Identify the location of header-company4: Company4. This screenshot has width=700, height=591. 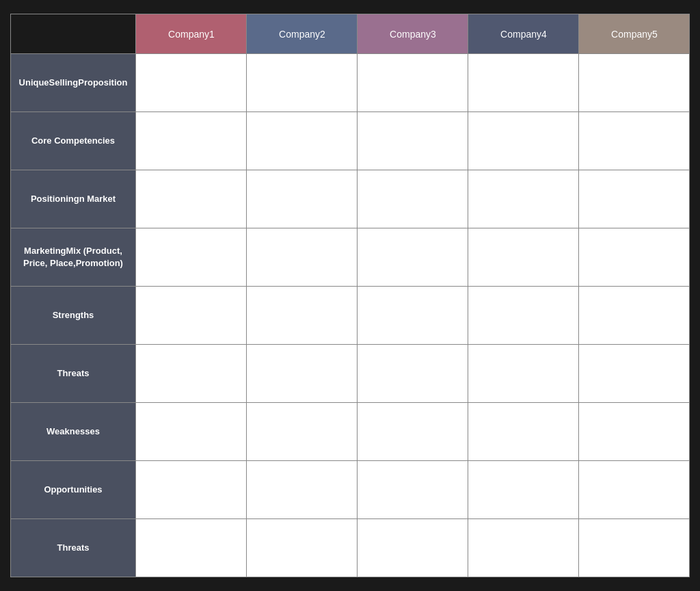
(524, 34).